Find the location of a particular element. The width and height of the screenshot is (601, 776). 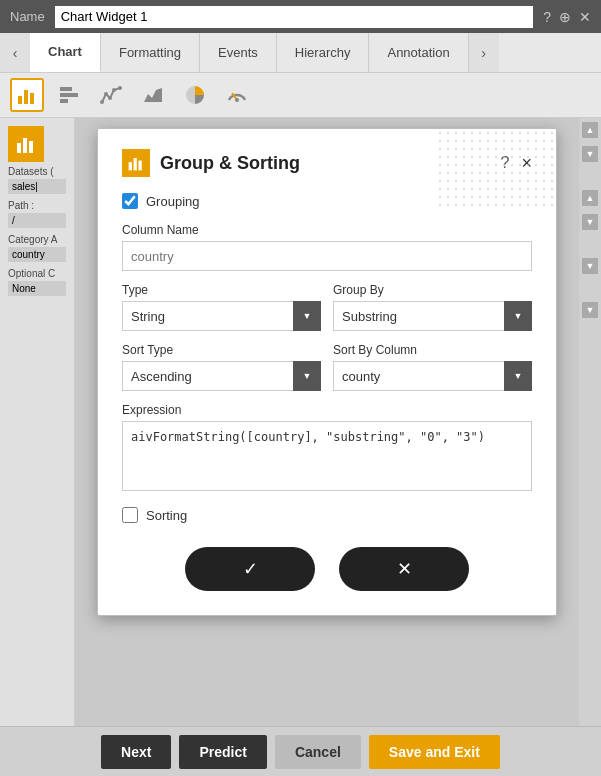

save-exit-button: Save and Exit is located at coordinates (434, 752).